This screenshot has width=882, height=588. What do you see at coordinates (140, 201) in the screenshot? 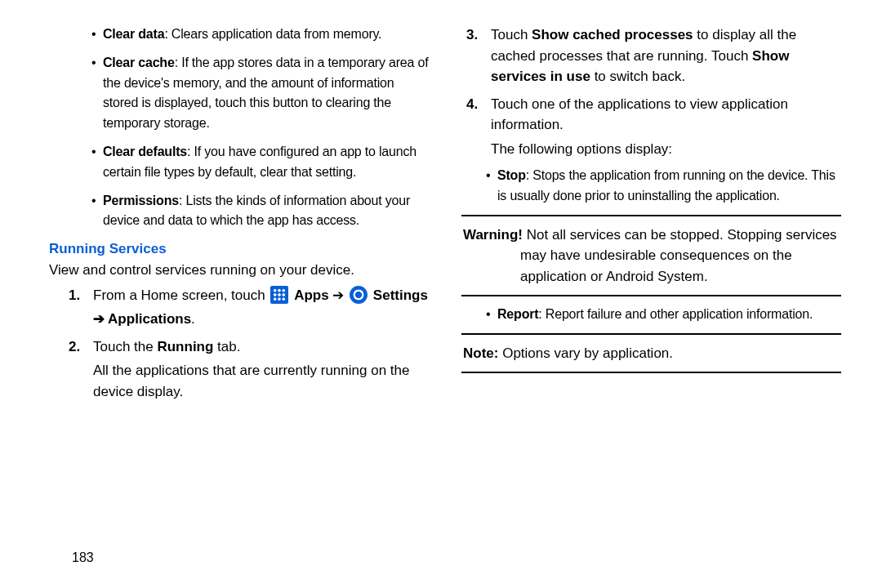
I see `bullet-term: Permissions` at bounding box center [140, 201].